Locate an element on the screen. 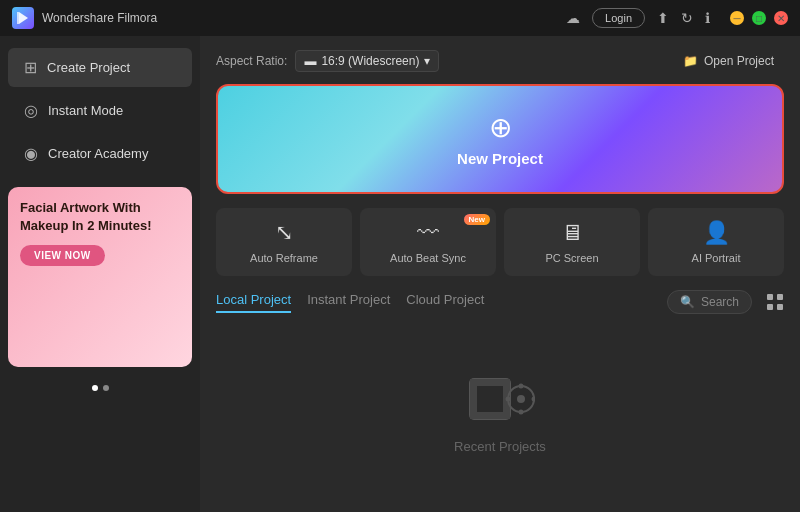 The width and height of the screenshot is (800, 512). new-project-label: New Project is located at coordinates (500, 158).